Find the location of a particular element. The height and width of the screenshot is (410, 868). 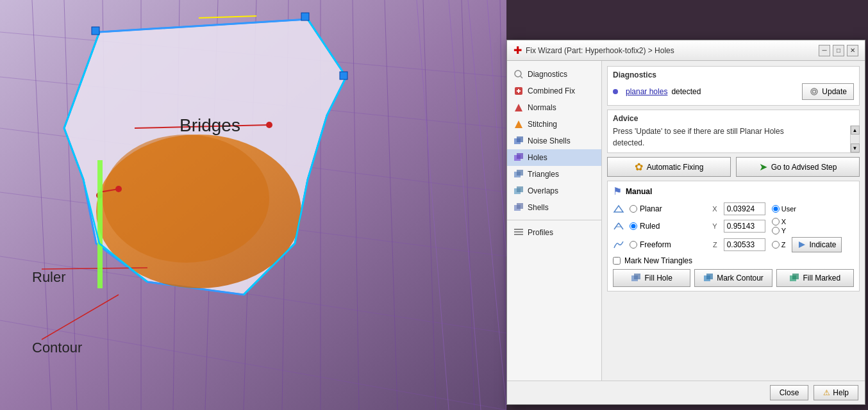

sidebar-item-noise-shells: Noise Shells is located at coordinates (554, 141).